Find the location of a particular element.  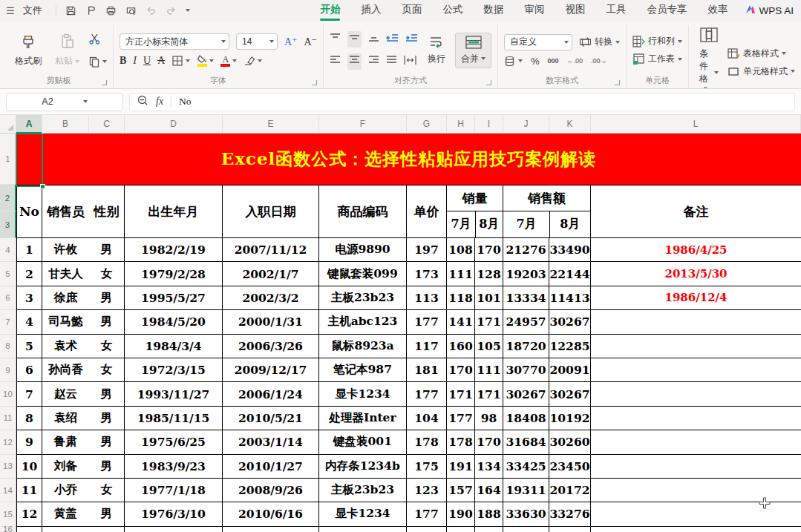

fx-icon: fx is located at coordinates (160, 102).